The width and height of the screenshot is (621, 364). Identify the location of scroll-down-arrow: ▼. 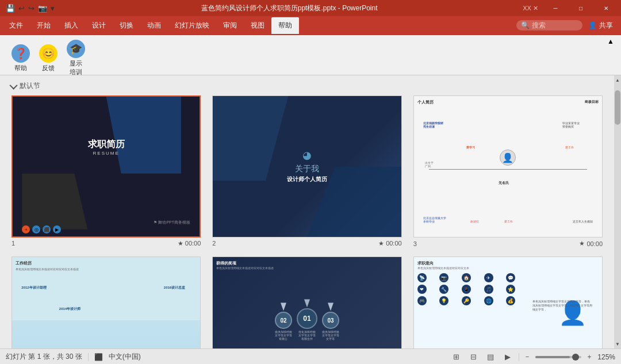
(618, 344).